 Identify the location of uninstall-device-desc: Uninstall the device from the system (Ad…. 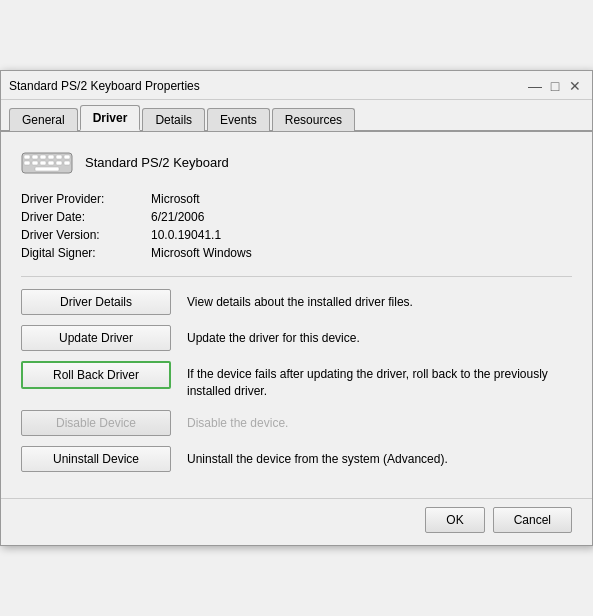
(380, 457).